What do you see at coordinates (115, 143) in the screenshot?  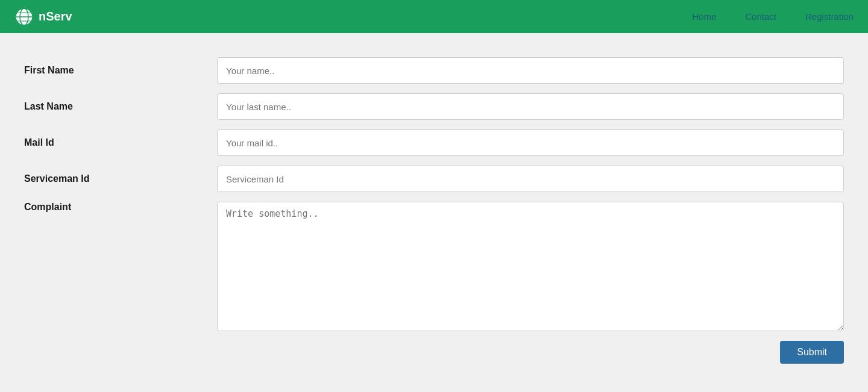 I see `mail-id-label: Mail Id` at bounding box center [115, 143].